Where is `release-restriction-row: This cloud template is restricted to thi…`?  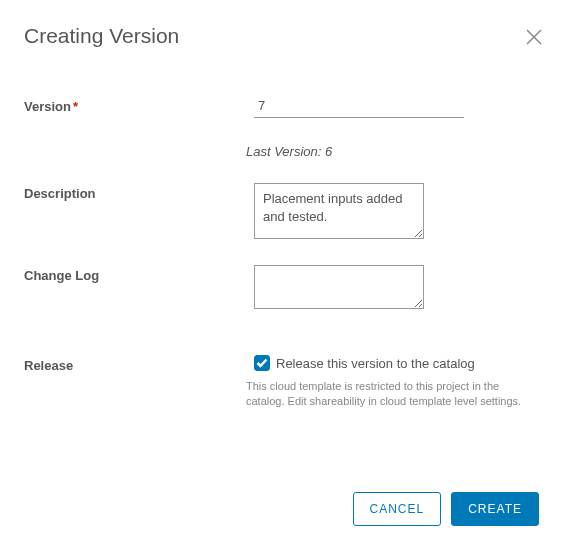 release-restriction-row: This cloud template is restricted to thi… is located at coordinates (282, 394).